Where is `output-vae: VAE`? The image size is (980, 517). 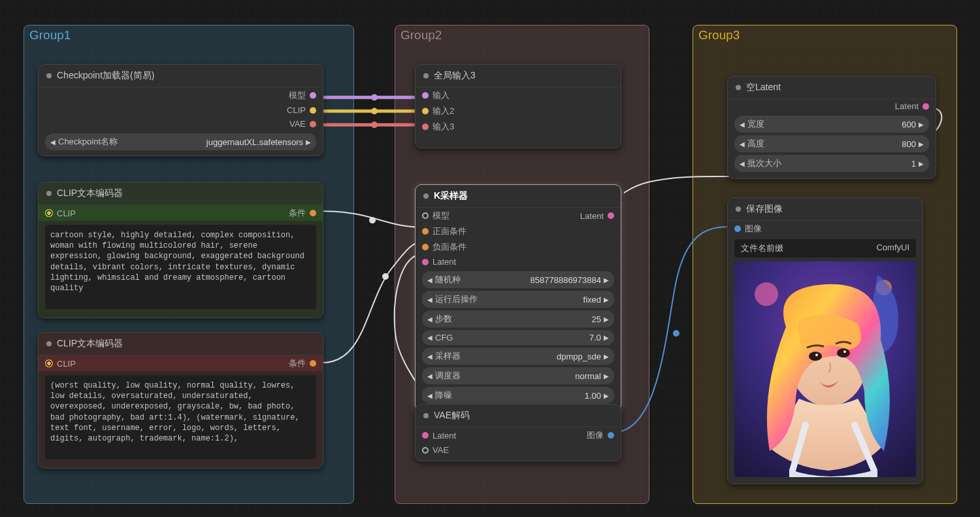 output-vae: VAE is located at coordinates (303, 124).